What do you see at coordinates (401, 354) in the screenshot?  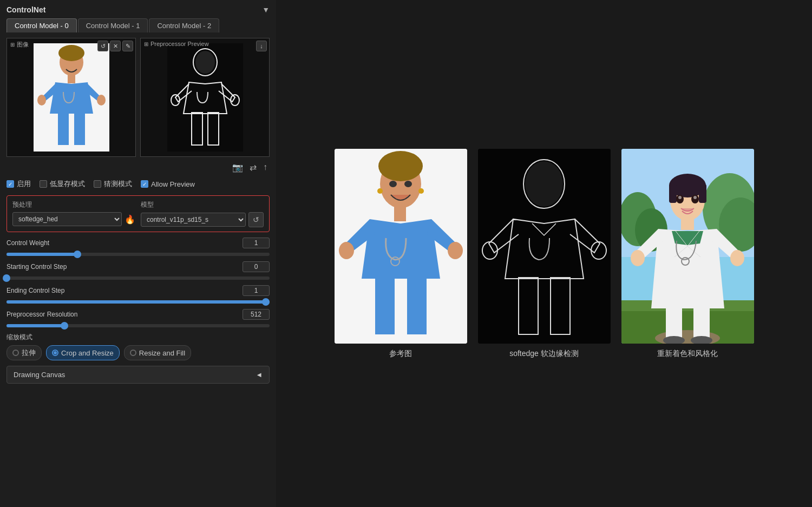 I see `result-label-0: 参考图` at bounding box center [401, 354].